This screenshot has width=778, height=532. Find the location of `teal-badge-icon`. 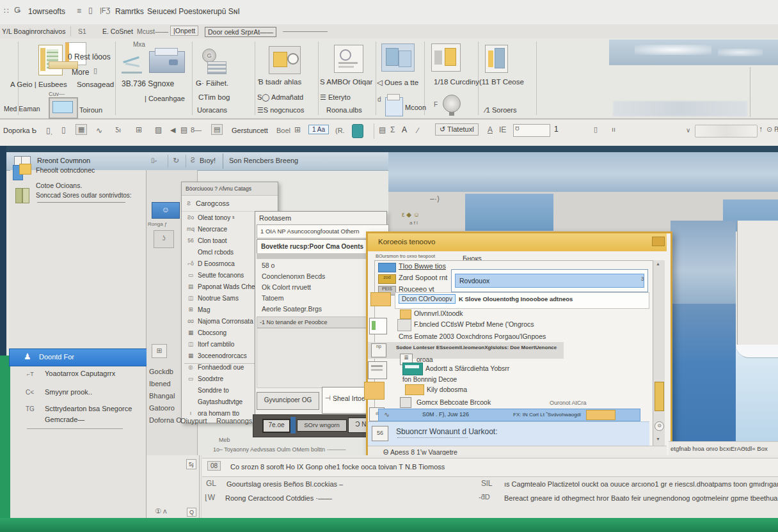

teal-badge-icon is located at coordinates (358, 131).